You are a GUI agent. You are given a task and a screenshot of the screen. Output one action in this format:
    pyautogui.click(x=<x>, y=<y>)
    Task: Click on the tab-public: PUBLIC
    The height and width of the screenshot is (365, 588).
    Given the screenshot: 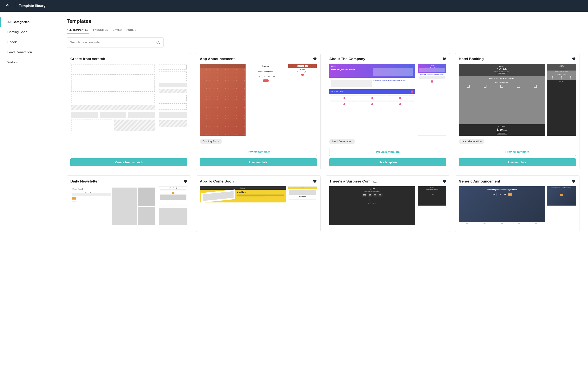 What is the action you would take?
    pyautogui.click(x=131, y=31)
    